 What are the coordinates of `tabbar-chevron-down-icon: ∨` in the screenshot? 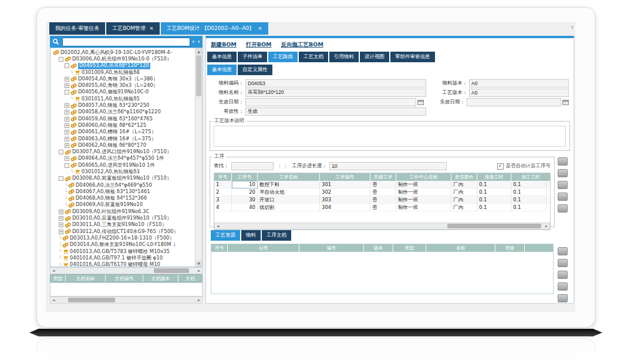 It's located at (572, 27).